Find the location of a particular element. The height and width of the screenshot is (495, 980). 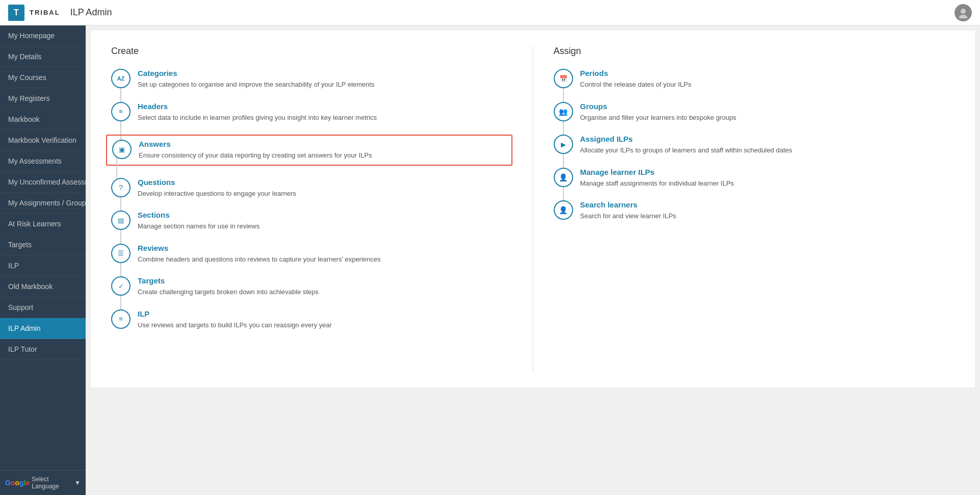

create-questions-item: ? Questions Develop interactive question… is located at coordinates (312, 189).